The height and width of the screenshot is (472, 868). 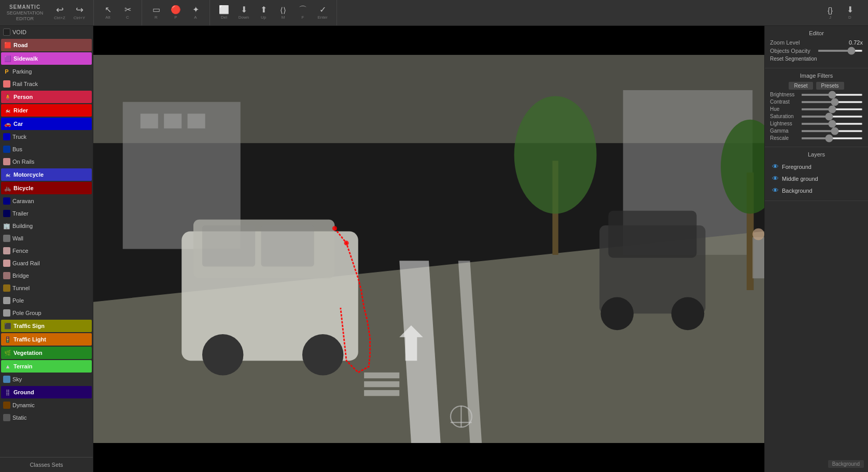 What do you see at coordinates (816, 116) in the screenshot?
I see `saturation-row: Saturation` at bounding box center [816, 116].